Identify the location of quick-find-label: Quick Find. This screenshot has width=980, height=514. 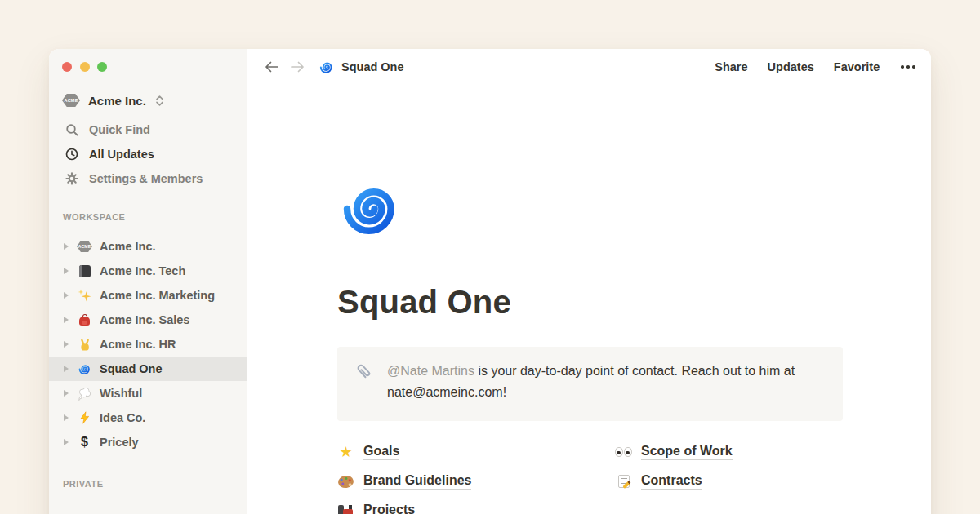
(119, 130).